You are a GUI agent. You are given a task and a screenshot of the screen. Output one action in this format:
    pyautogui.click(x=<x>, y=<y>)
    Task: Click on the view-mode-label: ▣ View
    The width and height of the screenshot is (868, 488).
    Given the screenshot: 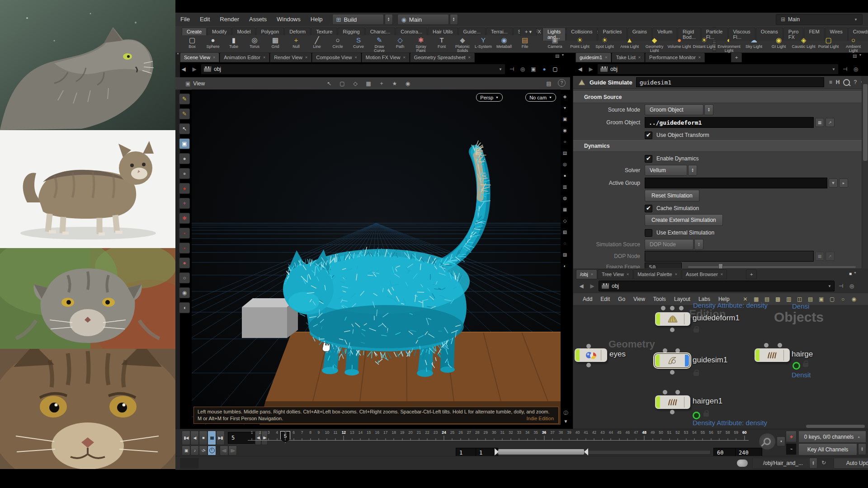 What is the action you would take?
    pyautogui.click(x=195, y=84)
    